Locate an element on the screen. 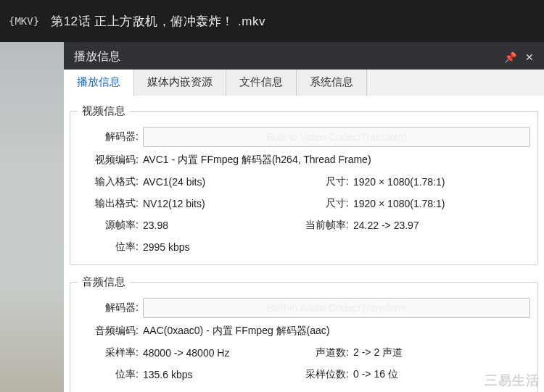  video-source-fps-value: 23.98 is located at coordinates (155, 225).